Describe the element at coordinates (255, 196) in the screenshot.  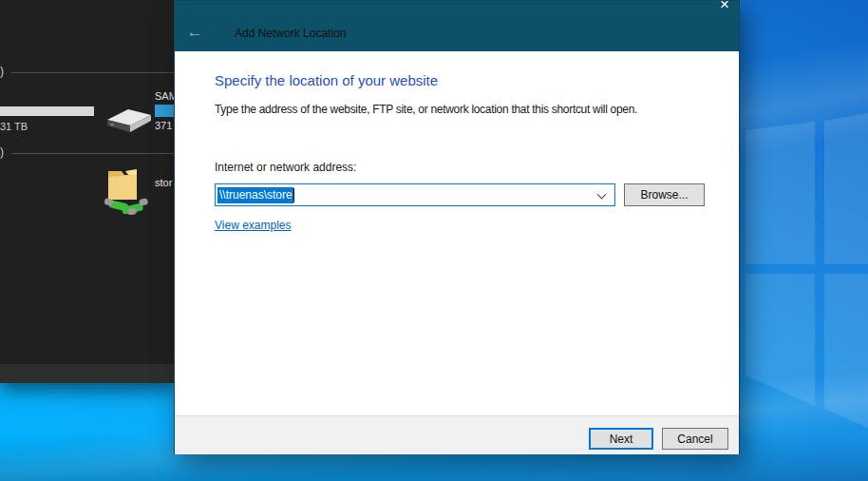
I see `selected-text: \\truenas\store` at that location.